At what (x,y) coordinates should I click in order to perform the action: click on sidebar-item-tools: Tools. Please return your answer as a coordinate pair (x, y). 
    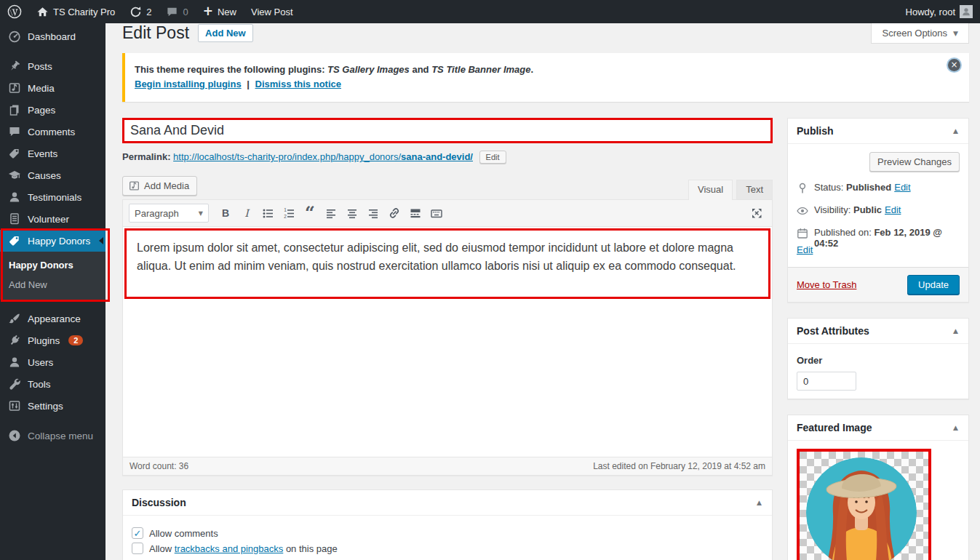
    Looking at the image, I should click on (52, 384).